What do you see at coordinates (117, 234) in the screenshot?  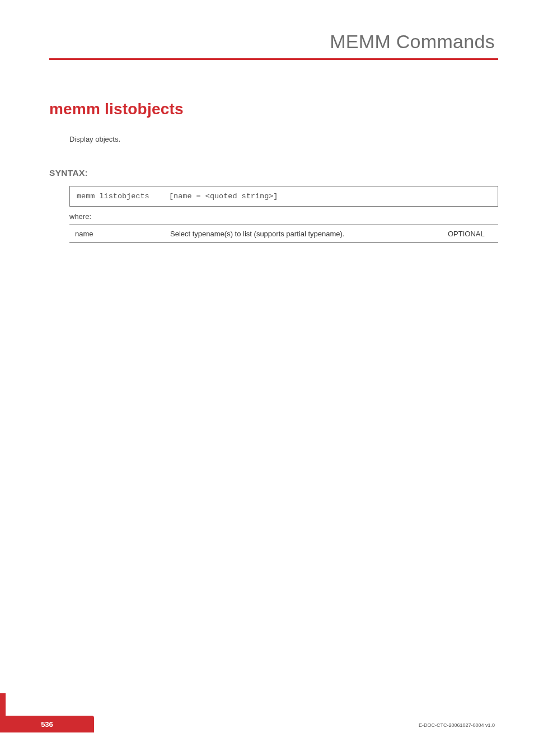 I see `param-name: name` at bounding box center [117, 234].